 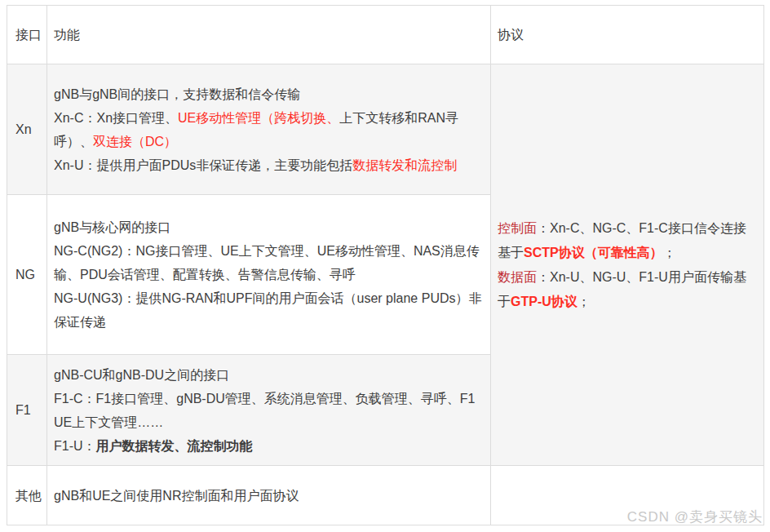 What do you see at coordinates (268, 310) in the screenshot?
I see `paragraph: NG-U(NG3)：提供NG-RAN和UPF间的用户面会话（user plane…` at bounding box center [268, 310].